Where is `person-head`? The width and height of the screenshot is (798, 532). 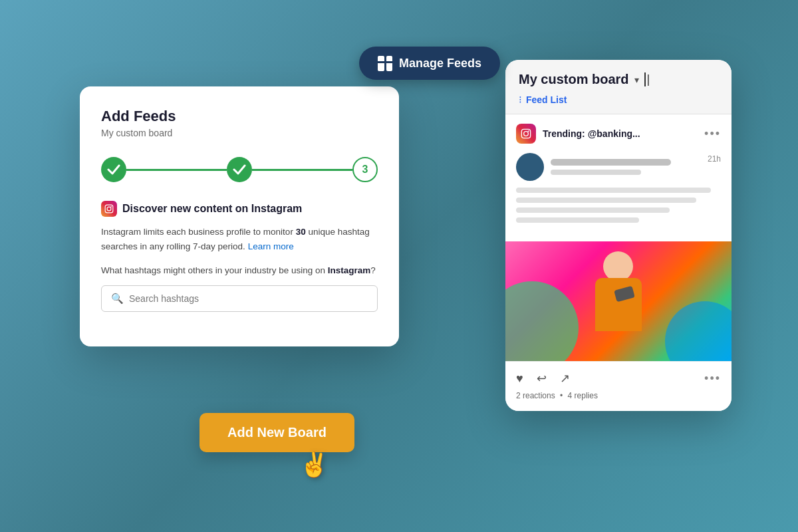 person-head is located at coordinates (618, 266).